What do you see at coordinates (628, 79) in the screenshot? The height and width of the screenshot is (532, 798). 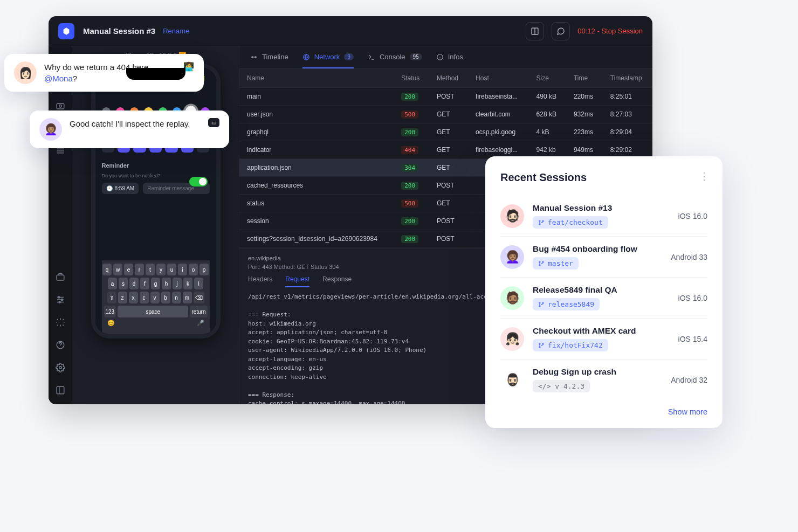 I see `column-header: Timestamp` at bounding box center [628, 79].